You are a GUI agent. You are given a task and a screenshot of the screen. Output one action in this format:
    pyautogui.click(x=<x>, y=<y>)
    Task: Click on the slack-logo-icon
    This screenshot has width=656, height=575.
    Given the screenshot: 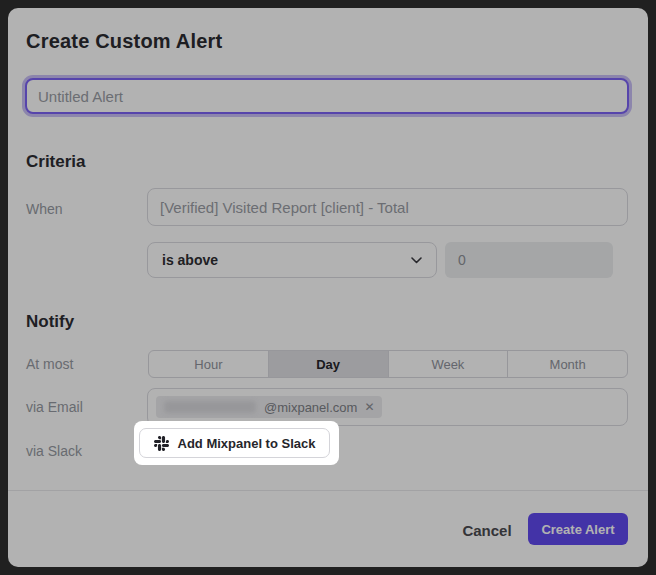 What is the action you would take?
    pyautogui.click(x=162, y=444)
    